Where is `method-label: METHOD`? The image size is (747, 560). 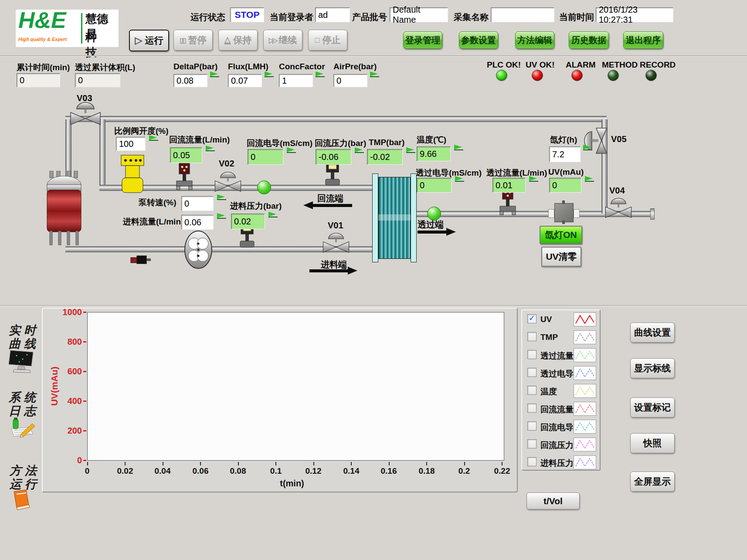
method-label: METHOD is located at coordinates (620, 65).